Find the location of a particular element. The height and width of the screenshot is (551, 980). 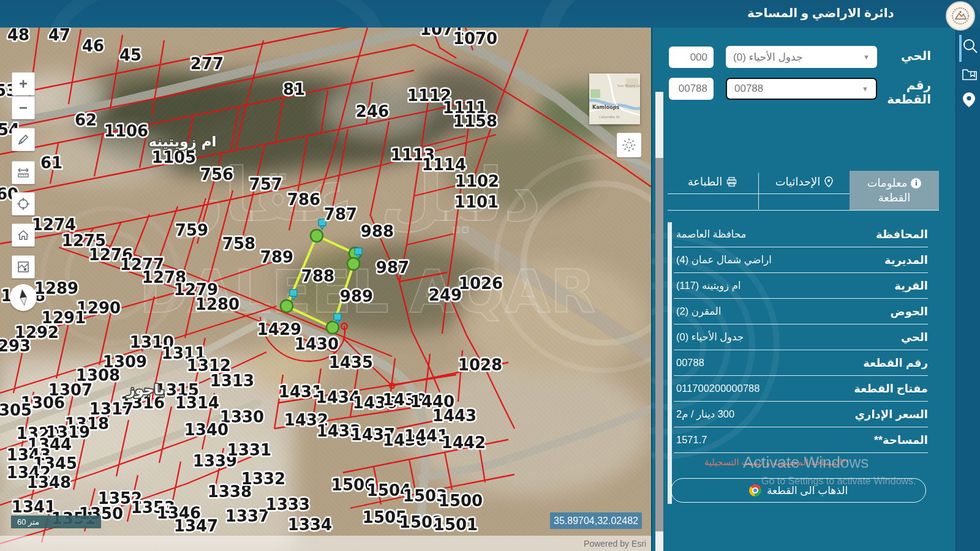

parcel-label-1101: 1101 is located at coordinates (477, 202).